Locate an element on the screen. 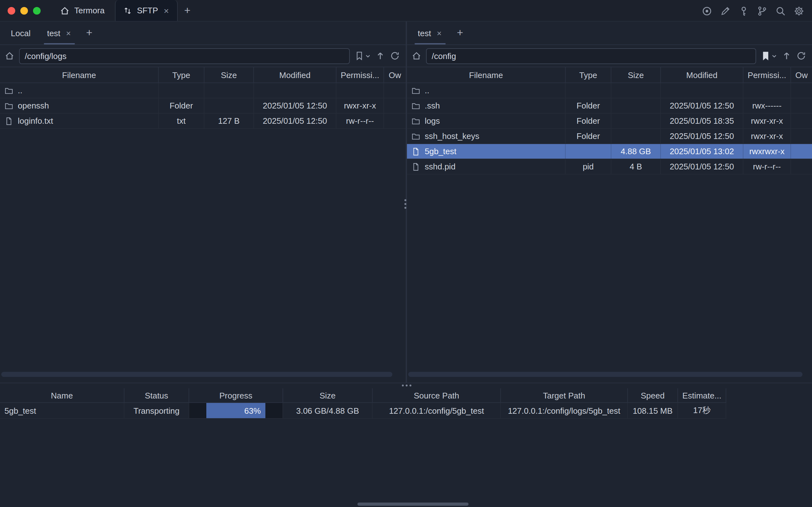 Image resolution: width=812 pixels, height=507 pixels. left-pathbar is located at coordinates (203, 56).